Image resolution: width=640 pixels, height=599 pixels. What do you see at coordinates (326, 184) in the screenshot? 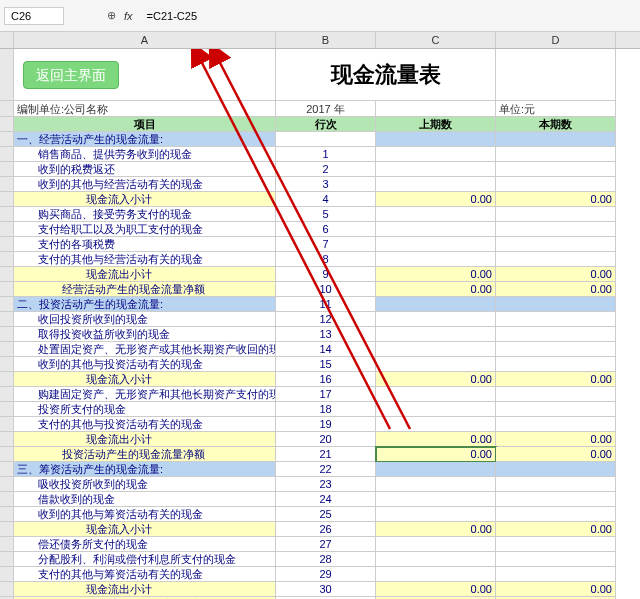
I see `line-cell: 3` at bounding box center [326, 184].